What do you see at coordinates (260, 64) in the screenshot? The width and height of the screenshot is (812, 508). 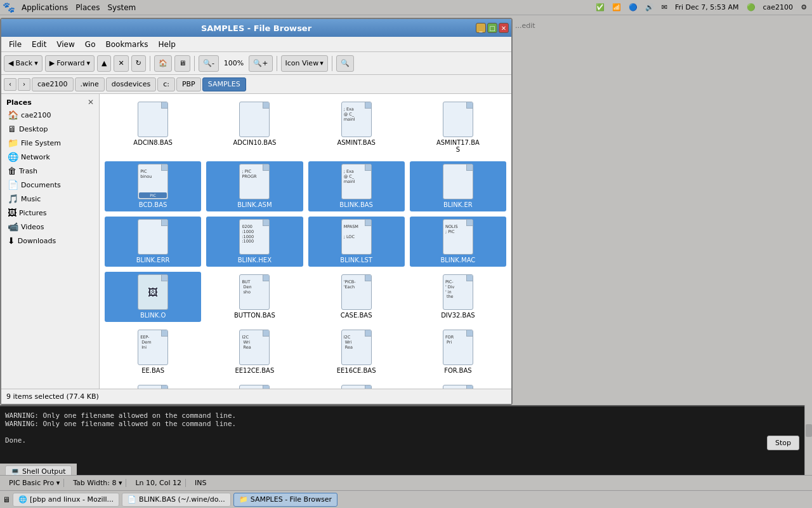 I see `zoom-in-icon: 🔍+` at bounding box center [260, 64].